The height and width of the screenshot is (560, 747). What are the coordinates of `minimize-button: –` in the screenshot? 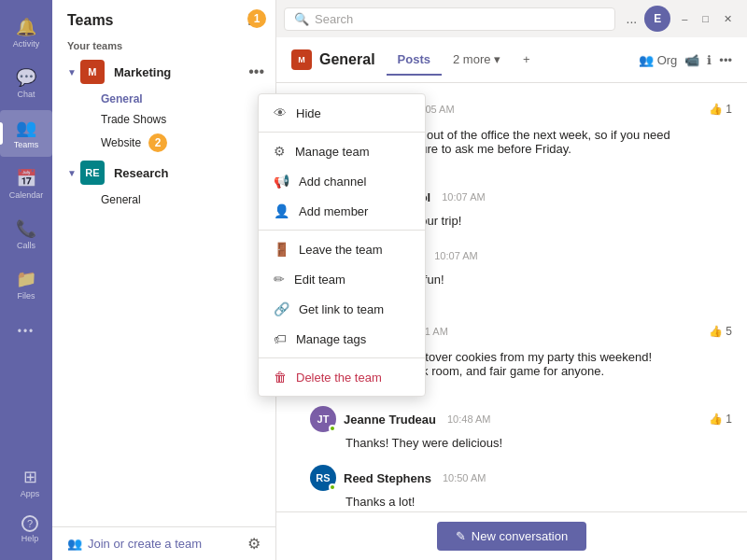 It's located at (684, 19).